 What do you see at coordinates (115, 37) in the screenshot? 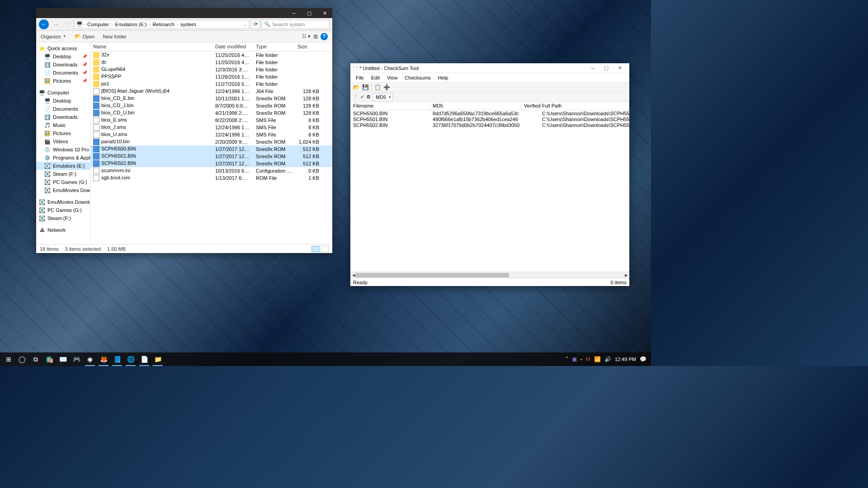
I see `new-folder-button: New folder` at bounding box center [115, 37].